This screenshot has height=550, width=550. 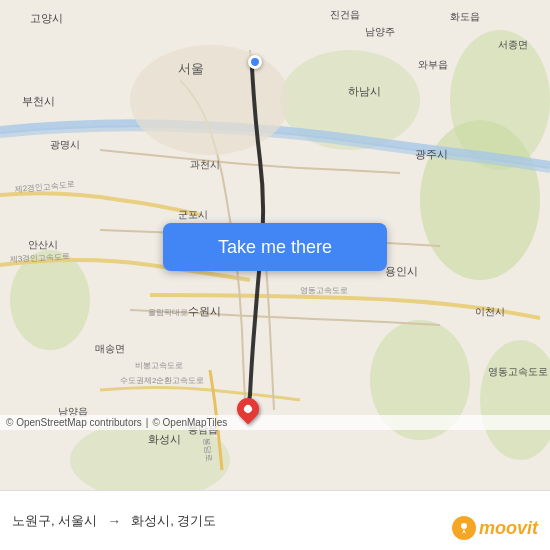 What do you see at coordinates (204, 311) in the screenshot?
I see `svg-text: 수원시` at bounding box center [204, 311].